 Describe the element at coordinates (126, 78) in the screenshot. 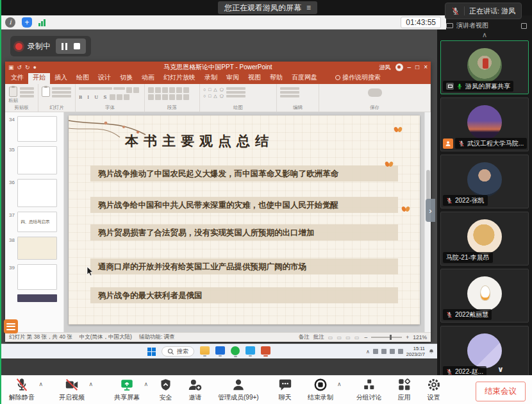

I see `tab-transitions: 切换` at that location.